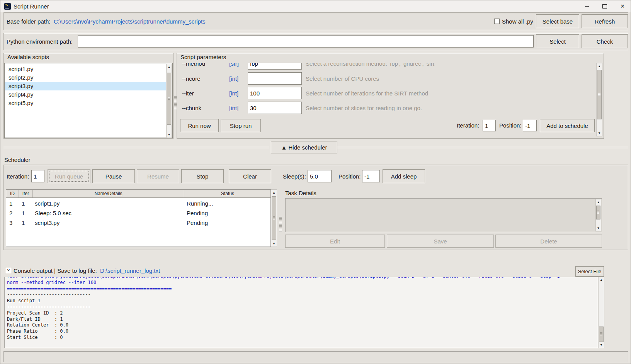 This screenshot has height=364, width=631. What do you see at coordinates (158, 176) in the screenshot?
I see `resume-button: Resume` at bounding box center [158, 176].